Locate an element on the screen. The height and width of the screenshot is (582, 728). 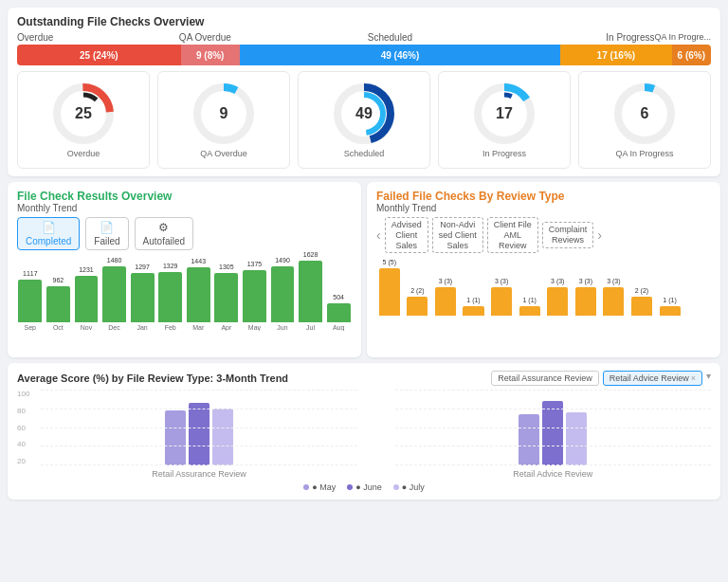
orange-bar-chart-container: 5 (5)2 (2)3 (3)1 (1)3 (3)1 (1)3 (3)3 (3)… is located at coordinates (544, 297).